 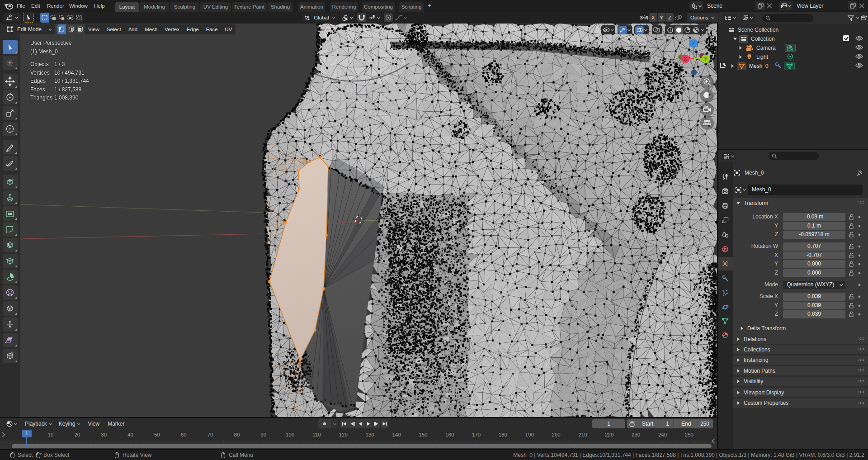 I want to click on svg-text: 140, so click(x=396, y=435).